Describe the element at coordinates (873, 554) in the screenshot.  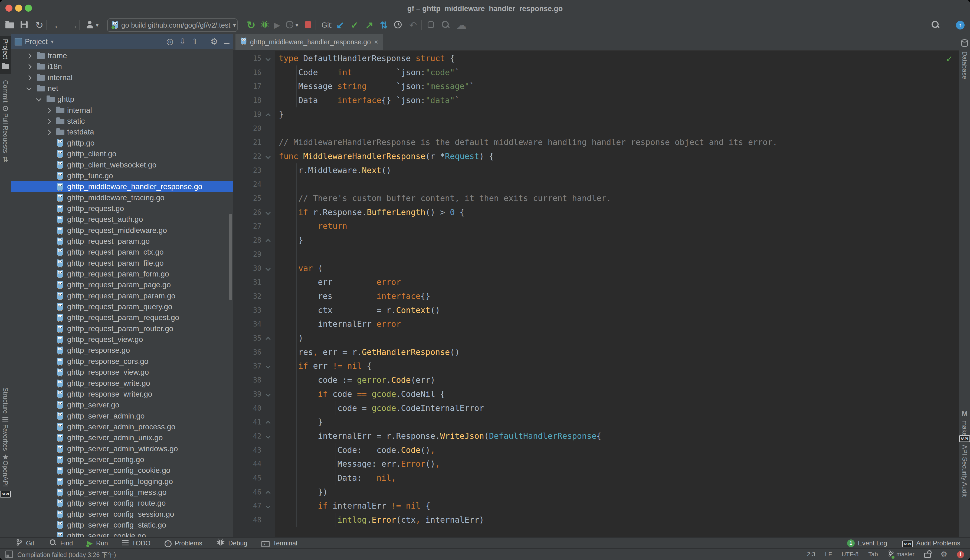
I see `status-indent-style: Tab` at that location.